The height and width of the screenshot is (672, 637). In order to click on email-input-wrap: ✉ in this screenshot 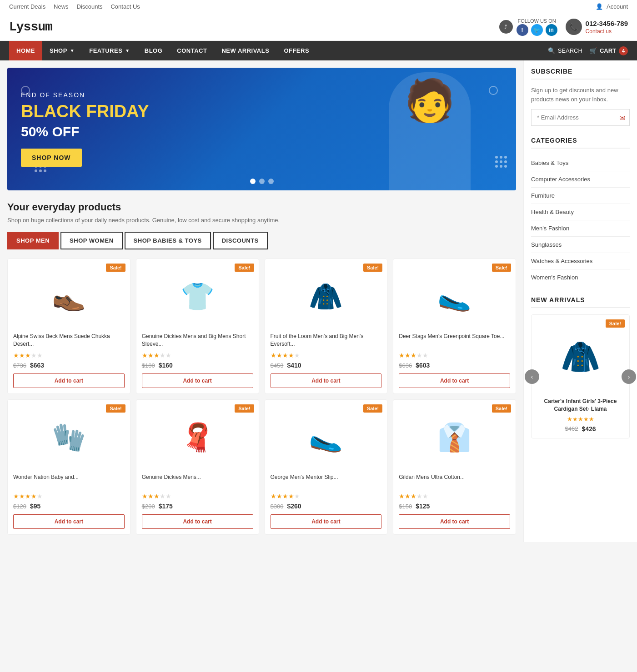, I will do `click(580, 117)`.